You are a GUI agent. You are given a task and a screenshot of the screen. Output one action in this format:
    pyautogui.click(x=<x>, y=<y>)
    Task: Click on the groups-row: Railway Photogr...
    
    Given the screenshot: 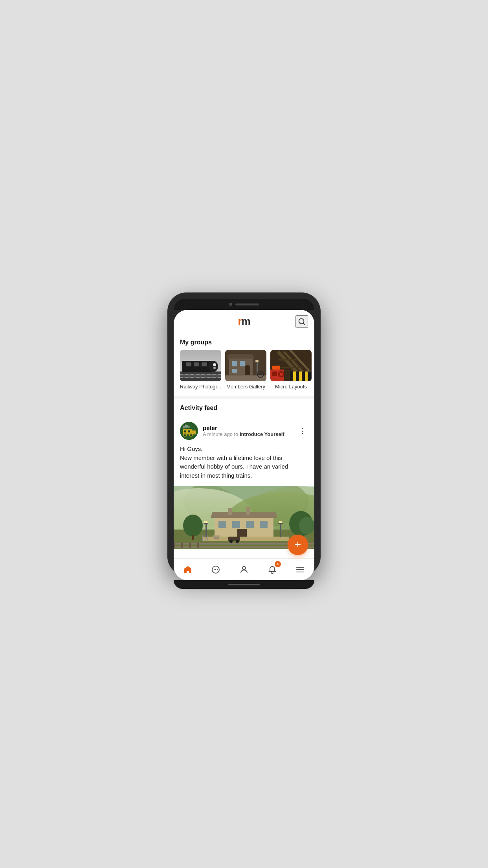 What is the action you would take?
    pyautogui.click(x=244, y=373)
    